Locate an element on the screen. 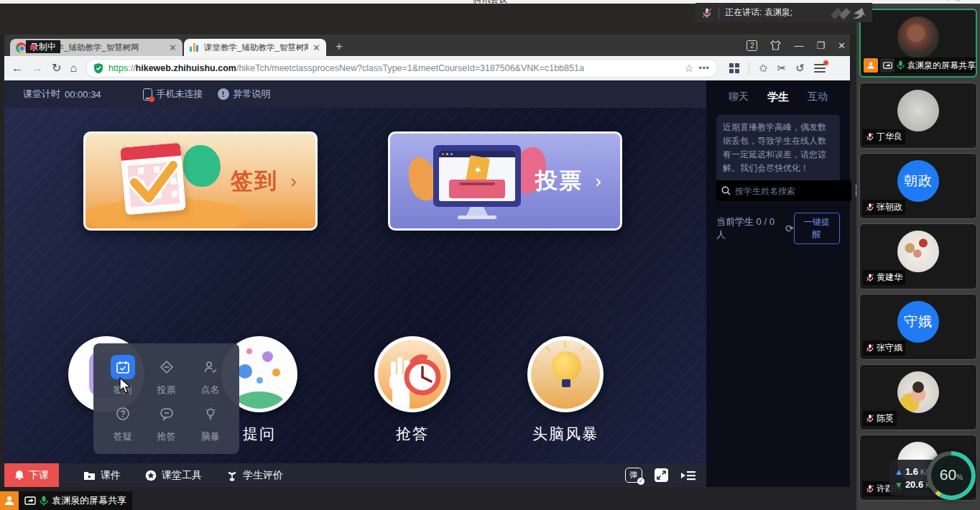 This screenshot has width=980, height=510. tab-students: 学生 is located at coordinates (778, 98).